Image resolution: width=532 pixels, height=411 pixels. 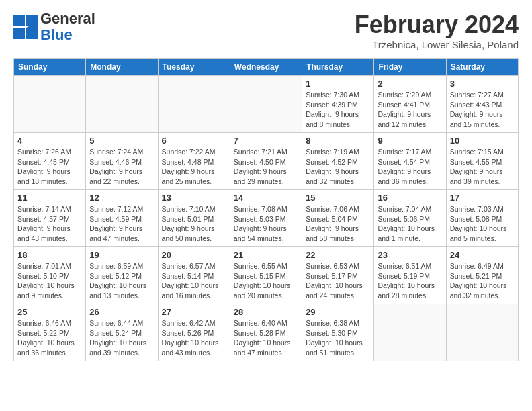 What do you see at coordinates (482, 275) in the screenshot?
I see `calendar-cell: 24Sunrise: 6:49 AM Sunset: 5:21 PM Dayli…` at bounding box center [482, 275].